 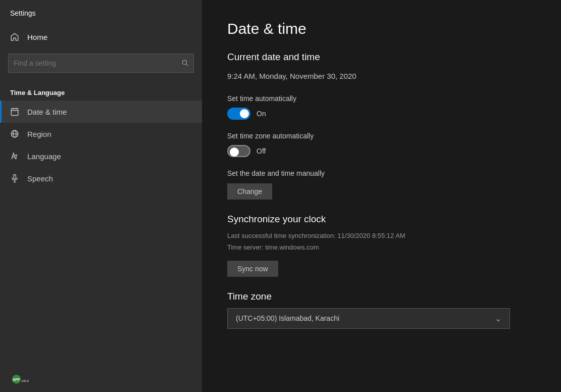 I want to click on svg-text: UALS, so click(x=25, y=381).